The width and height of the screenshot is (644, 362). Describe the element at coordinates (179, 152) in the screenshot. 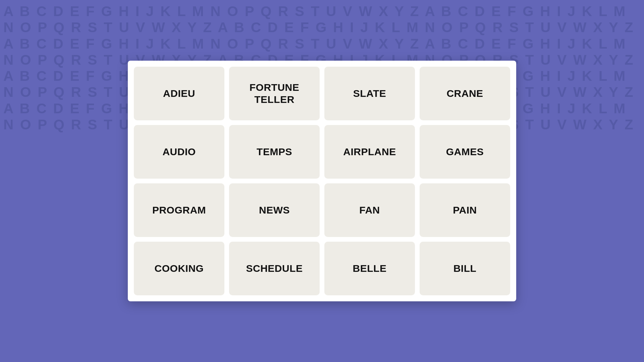

I see `card-audio: AUDIO` at that location.